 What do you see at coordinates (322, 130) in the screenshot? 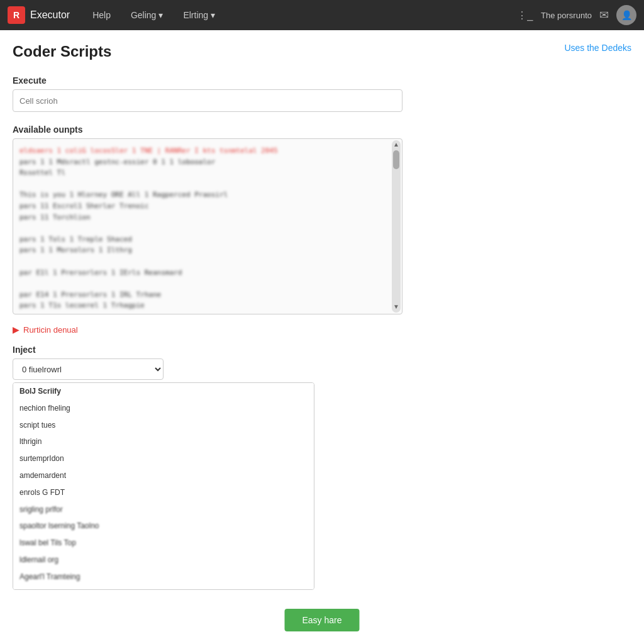
I see `available-label: Available ounpts` at bounding box center [322, 130].